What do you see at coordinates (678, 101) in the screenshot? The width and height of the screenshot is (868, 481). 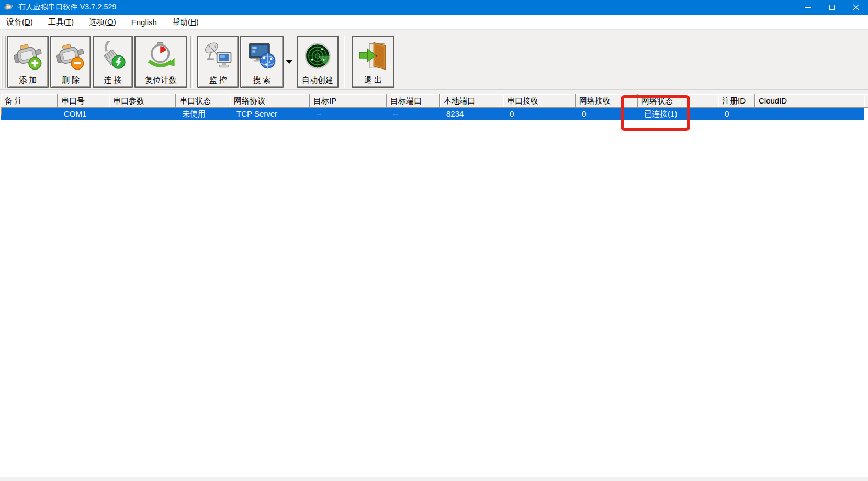 I see `column-header-net-status: 网络状态` at bounding box center [678, 101].